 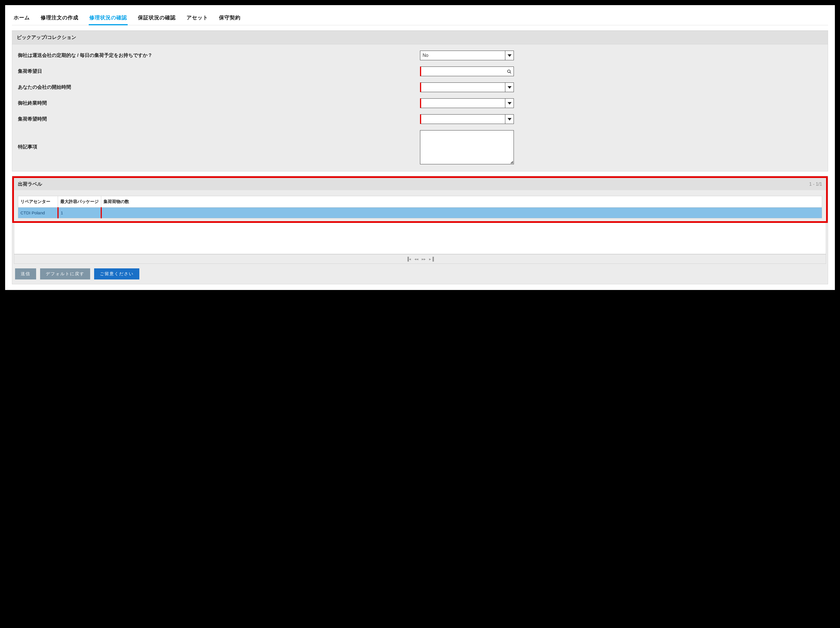 What do you see at coordinates (80, 213) in the screenshot?
I see `cell-max-package: 1` at bounding box center [80, 213].